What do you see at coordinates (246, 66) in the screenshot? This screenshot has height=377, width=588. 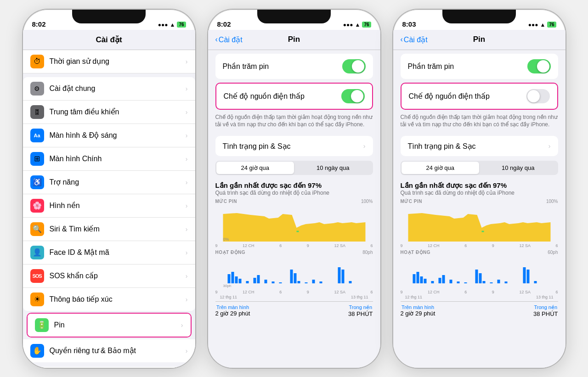 I see `phan-tram-label: Phần trăm pin` at bounding box center [246, 66].